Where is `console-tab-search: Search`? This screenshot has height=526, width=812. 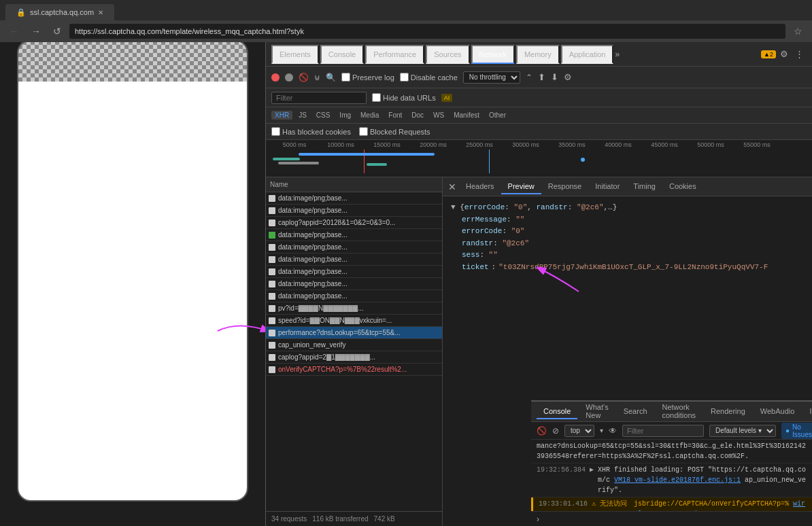
console-tab-search: Search is located at coordinates (635, 412).